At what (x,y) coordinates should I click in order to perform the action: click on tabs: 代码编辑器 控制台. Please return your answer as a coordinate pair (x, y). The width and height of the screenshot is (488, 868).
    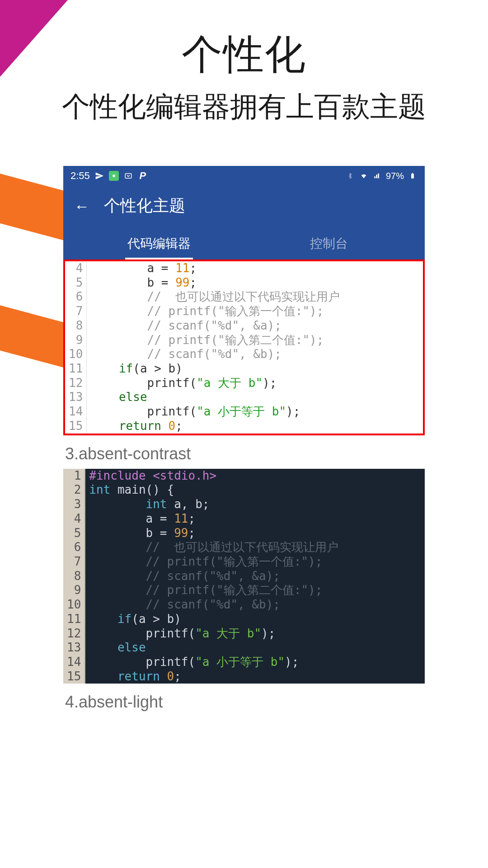
    Looking at the image, I should click on (244, 245).